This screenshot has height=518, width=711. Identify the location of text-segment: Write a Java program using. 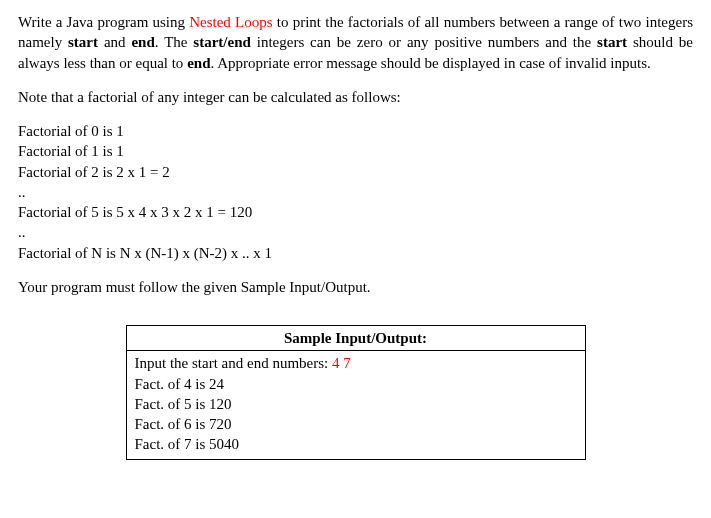
(104, 22).